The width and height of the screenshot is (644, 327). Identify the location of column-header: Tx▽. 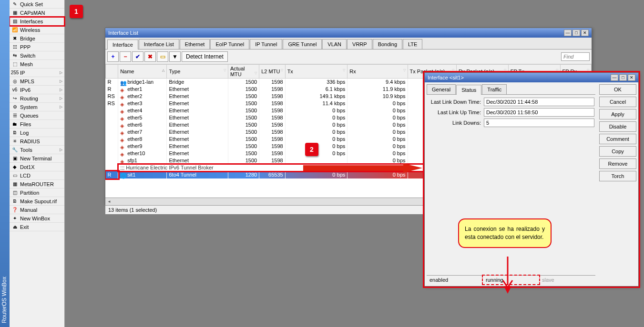
(317, 71).